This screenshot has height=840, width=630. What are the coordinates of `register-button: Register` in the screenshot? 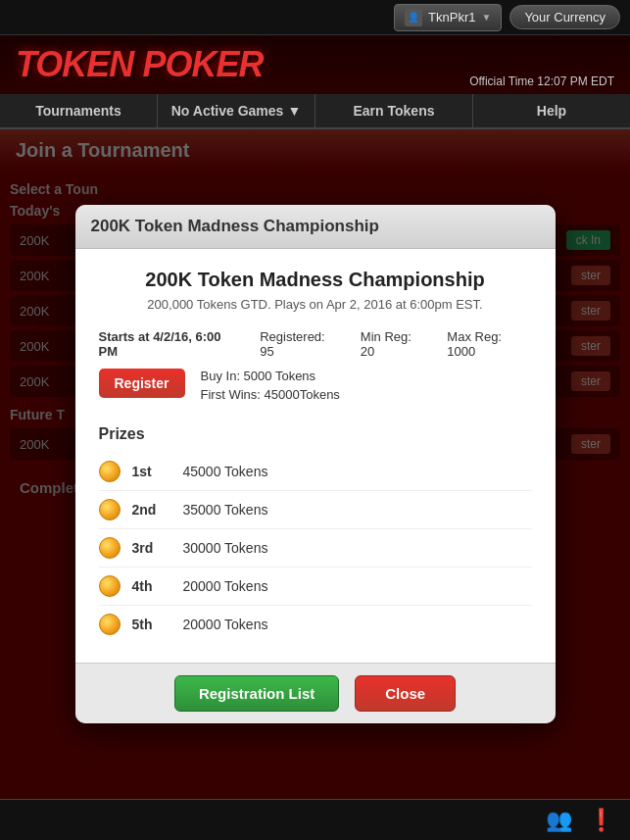 It's located at (142, 383).